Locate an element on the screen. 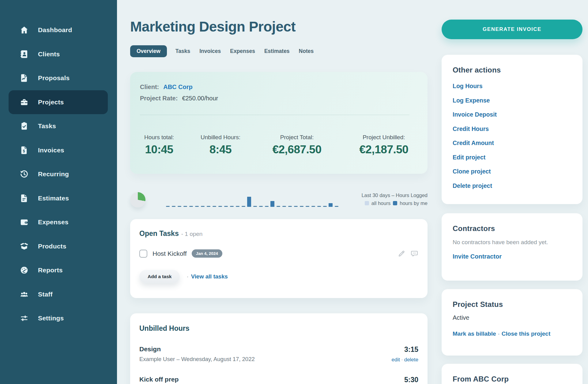 Image resolution: width=588 pixels, height=384 pixels. sidebar-item-invoices: $ Invoices is located at coordinates (58, 151).